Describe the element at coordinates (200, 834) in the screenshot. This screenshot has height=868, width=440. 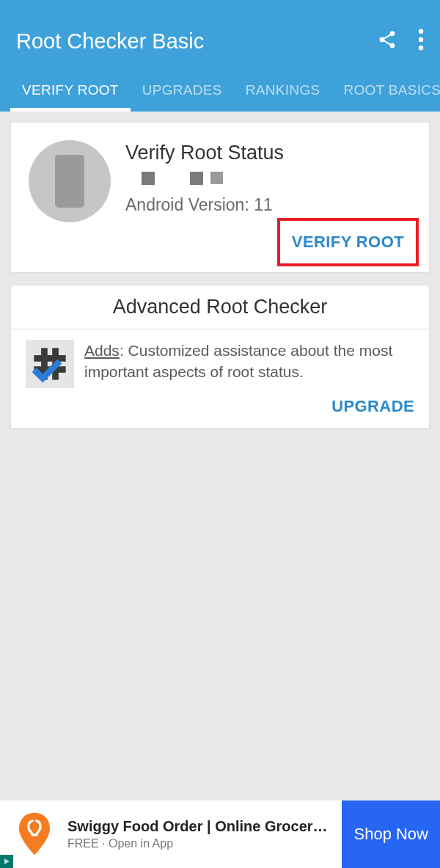
I see `ad-text: Swiggy Food Order | Online Grocery … FRE…` at that location.